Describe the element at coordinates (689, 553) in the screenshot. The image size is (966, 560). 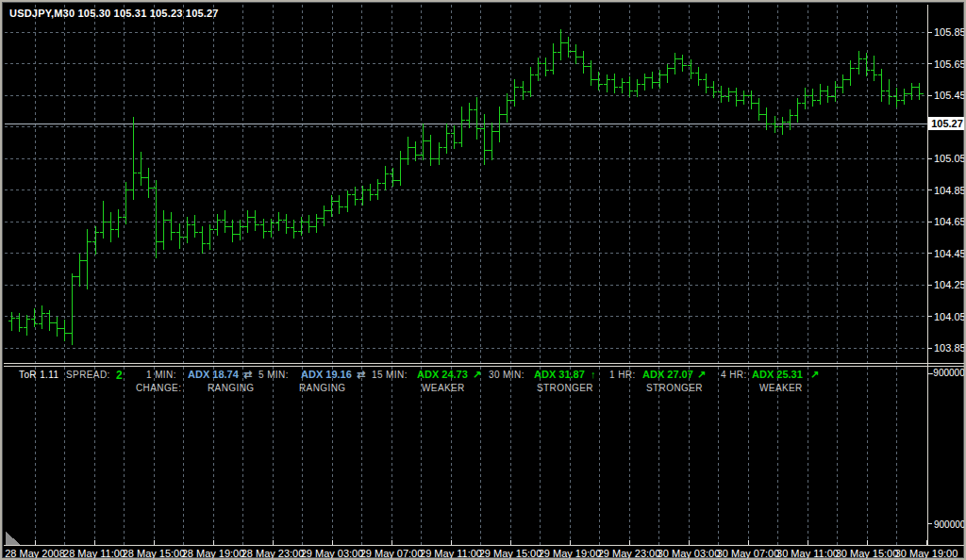
I see `time-axis-label: 30 May 03:00` at that location.